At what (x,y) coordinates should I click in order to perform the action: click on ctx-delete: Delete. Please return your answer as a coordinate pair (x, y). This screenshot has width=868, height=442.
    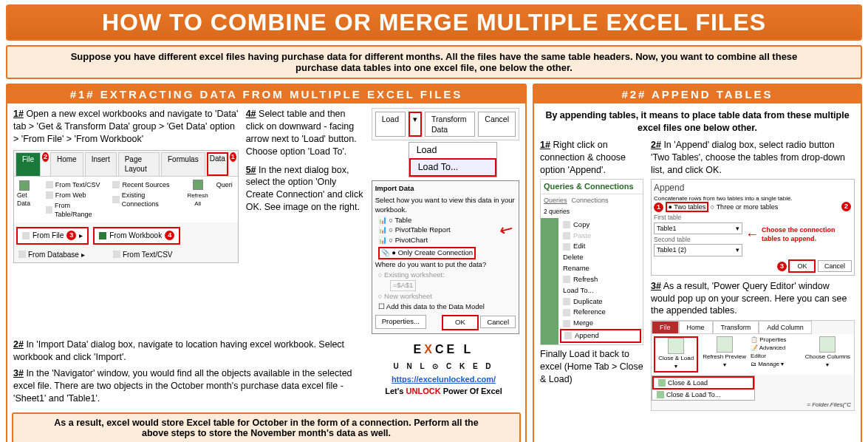
    Looking at the image, I should click on (601, 257).